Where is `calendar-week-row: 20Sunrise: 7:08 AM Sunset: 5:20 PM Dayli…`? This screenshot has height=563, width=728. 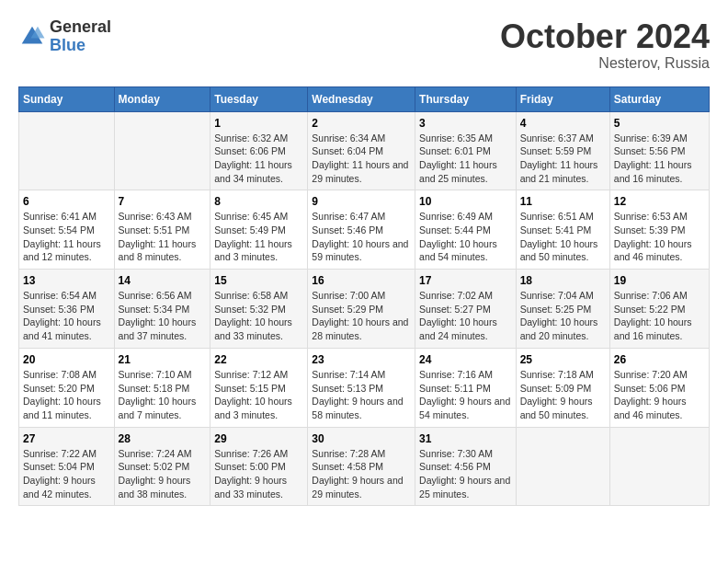
calendar-week-row: 20Sunrise: 7:08 AM Sunset: 5:20 PM Dayli… is located at coordinates (364, 387).